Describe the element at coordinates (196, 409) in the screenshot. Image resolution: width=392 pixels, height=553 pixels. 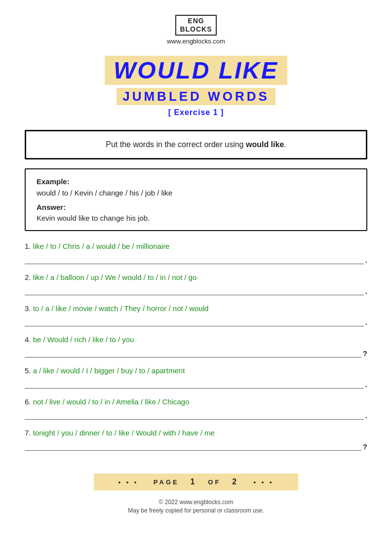
I see `question-item-6: 6. not / live / would / to / in / Amelia…` at that location.